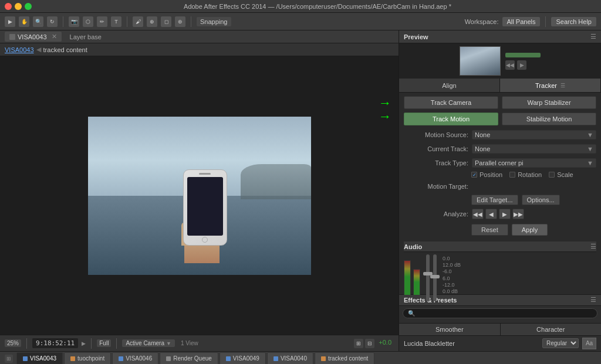  I want to click on font-name: Lucida Blackletter, so click(471, 343).